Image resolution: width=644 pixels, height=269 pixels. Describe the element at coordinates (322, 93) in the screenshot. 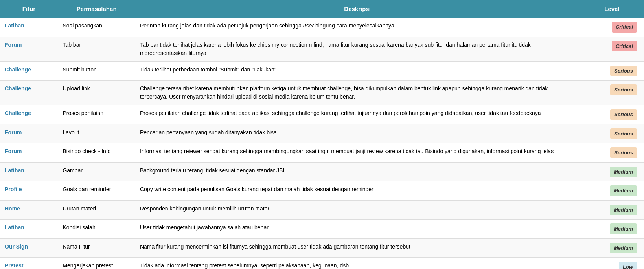

I see `table-row: ChallengeUpload linkChallenge terasa rib…` at that location.